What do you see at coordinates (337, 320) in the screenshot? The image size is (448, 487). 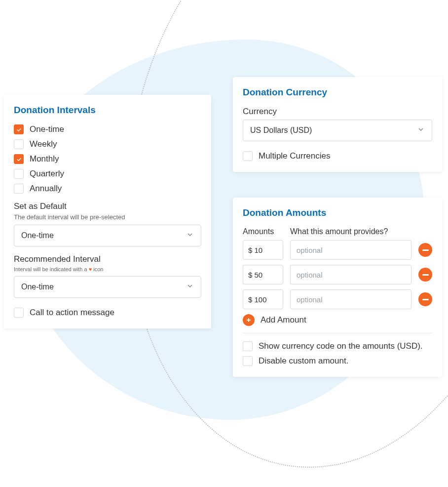 I see `add-amount-button: Add Amount` at bounding box center [337, 320].